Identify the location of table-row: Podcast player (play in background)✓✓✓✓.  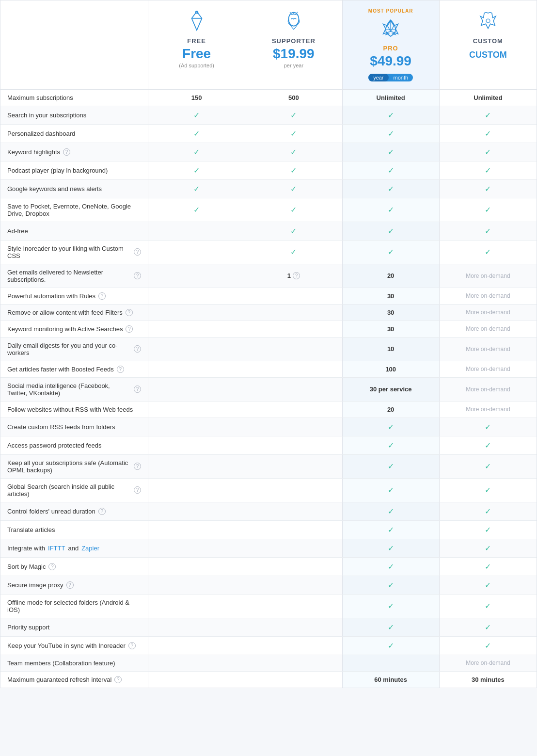
(268, 171).